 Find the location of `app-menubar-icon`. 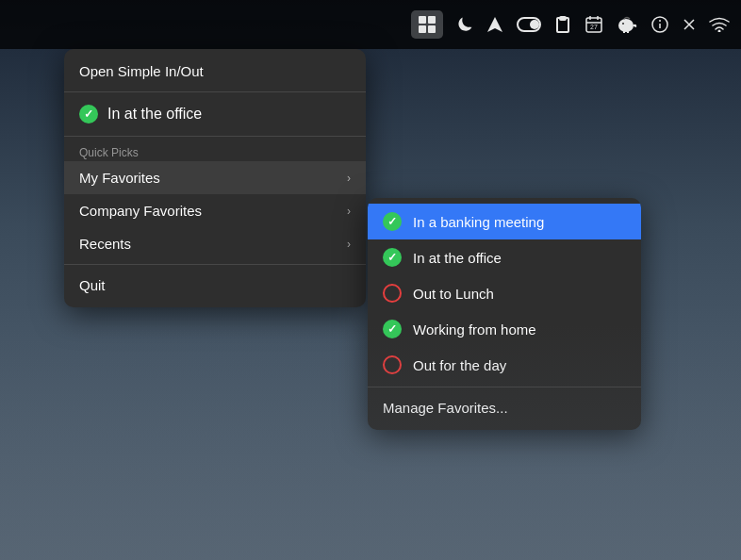

app-menubar-icon is located at coordinates (427, 25).